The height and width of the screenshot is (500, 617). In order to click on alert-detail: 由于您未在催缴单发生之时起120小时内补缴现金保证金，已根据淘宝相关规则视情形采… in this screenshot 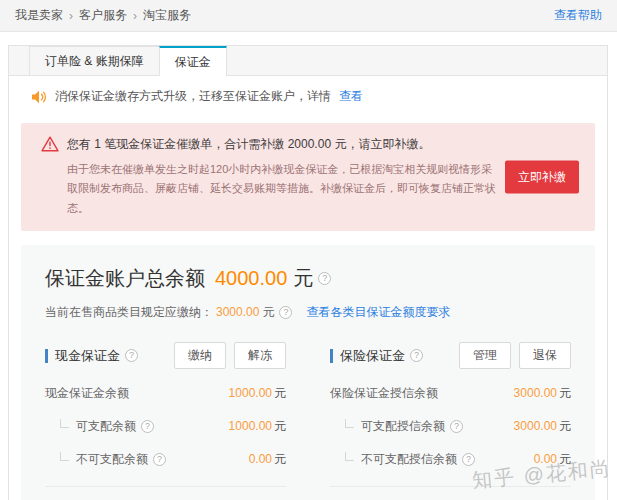, I will do `click(283, 189)`.